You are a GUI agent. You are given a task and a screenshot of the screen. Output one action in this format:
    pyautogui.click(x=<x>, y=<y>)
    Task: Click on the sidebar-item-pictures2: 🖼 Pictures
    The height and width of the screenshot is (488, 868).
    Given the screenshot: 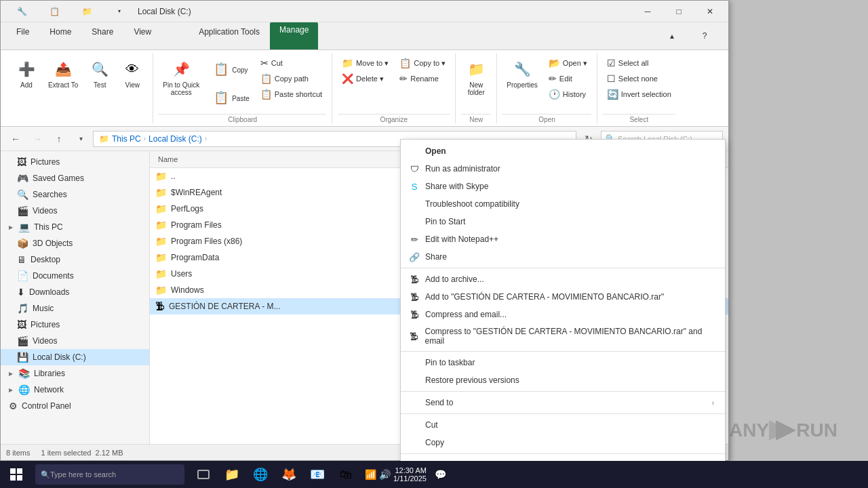 What is the action you would take?
    pyautogui.click(x=75, y=325)
    